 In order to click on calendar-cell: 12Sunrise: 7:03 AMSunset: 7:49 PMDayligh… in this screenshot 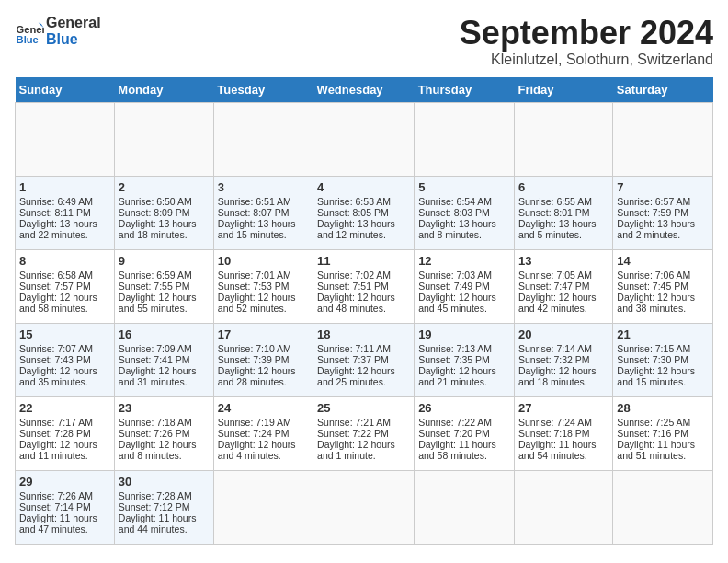, I will do `click(465, 286)`.